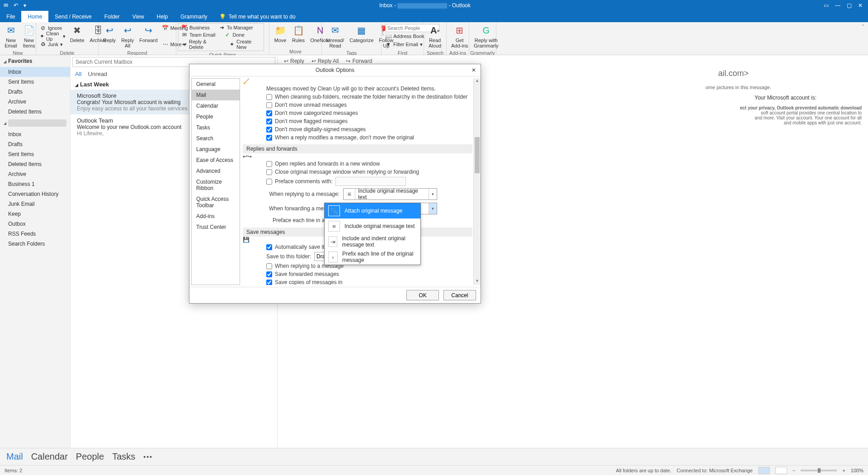  I want to click on nav-more-icon: •••, so click(148, 457).